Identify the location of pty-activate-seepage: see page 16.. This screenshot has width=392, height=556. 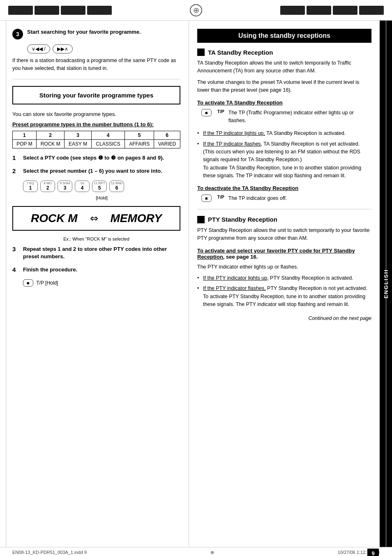
(242, 257).